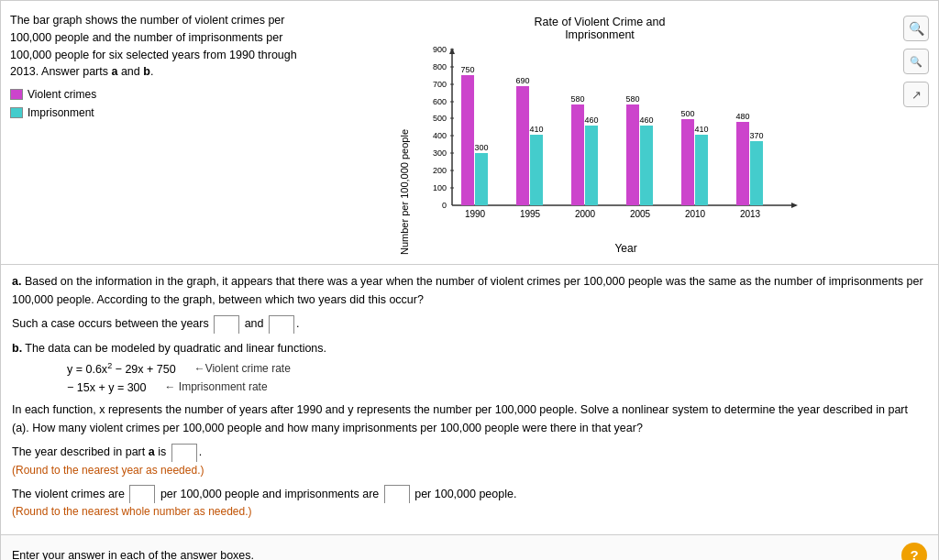  Describe the element at coordinates (743, 163) in the screenshot. I see `bar-2013-violent` at that location.